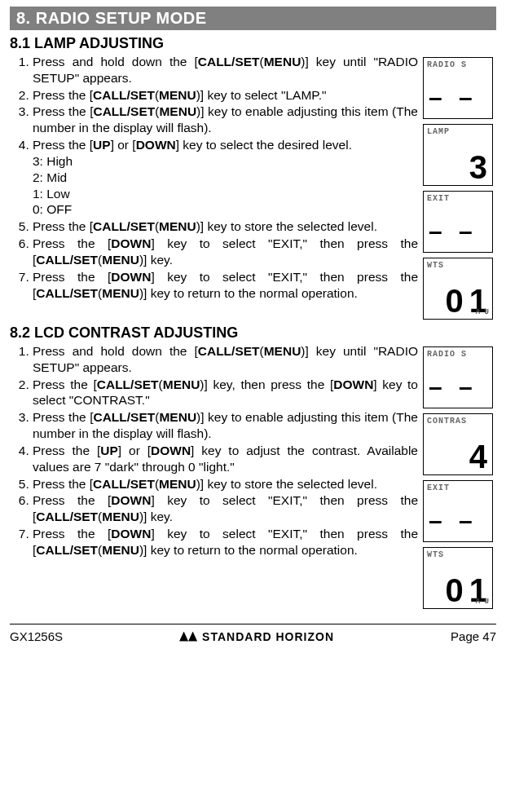 The width and height of the screenshot is (506, 812). Describe the element at coordinates (253, 624) in the screenshot. I see `footer-divider` at that location.